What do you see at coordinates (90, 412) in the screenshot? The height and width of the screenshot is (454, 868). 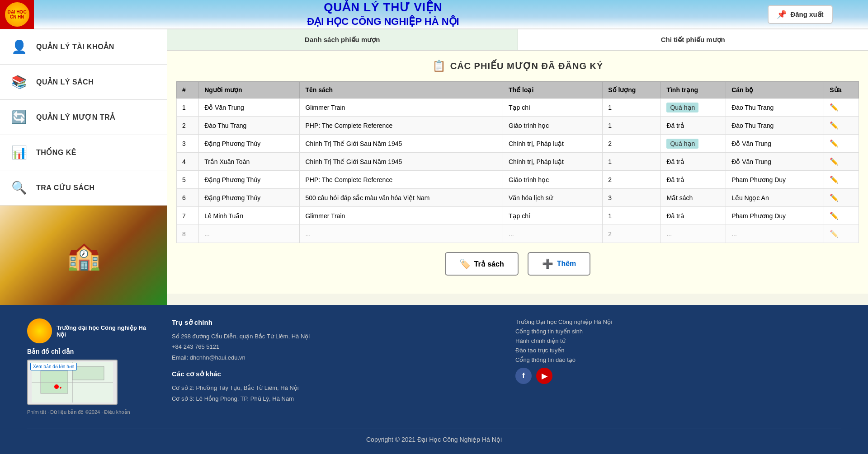 I see `footer-map-caption: Phím tắt · Dữ liệu bản đồ ©2024 · Điều k…` at bounding box center [90, 412].